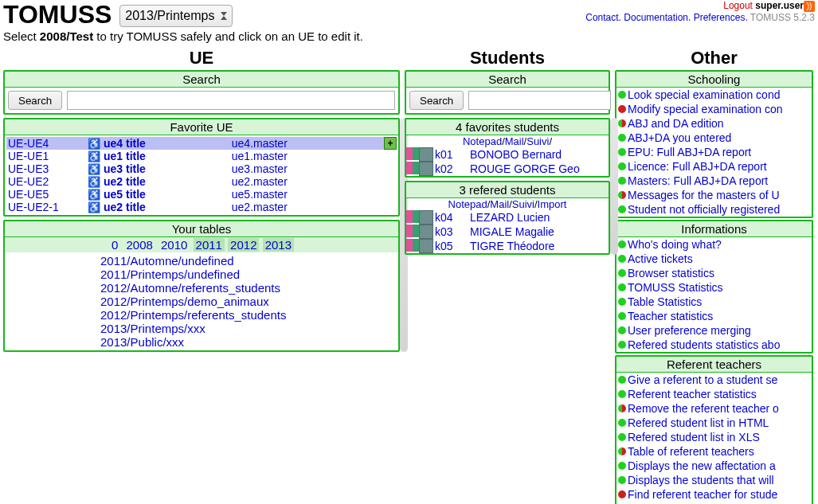 The width and height of the screenshot is (818, 504). Describe the element at coordinates (671, 316) in the screenshot. I see `other-link: Teacher statistics` at that location.